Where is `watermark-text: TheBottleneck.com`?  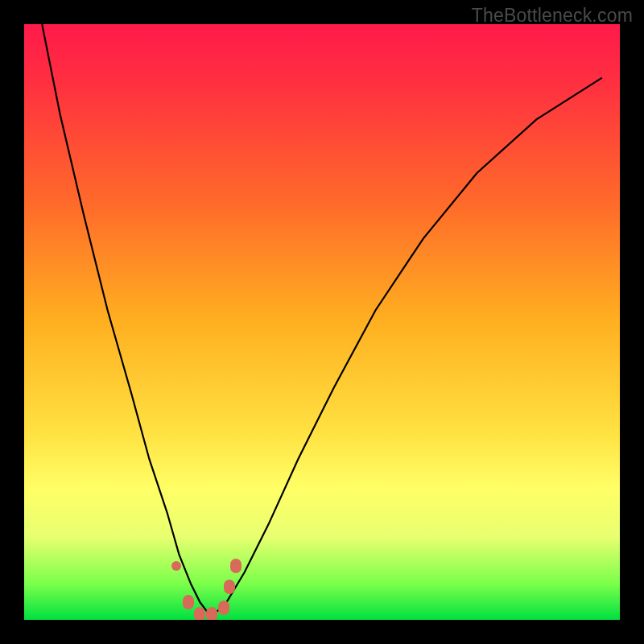 watermark-text: TheBottleneck.com is located at coordinates (552, 16).